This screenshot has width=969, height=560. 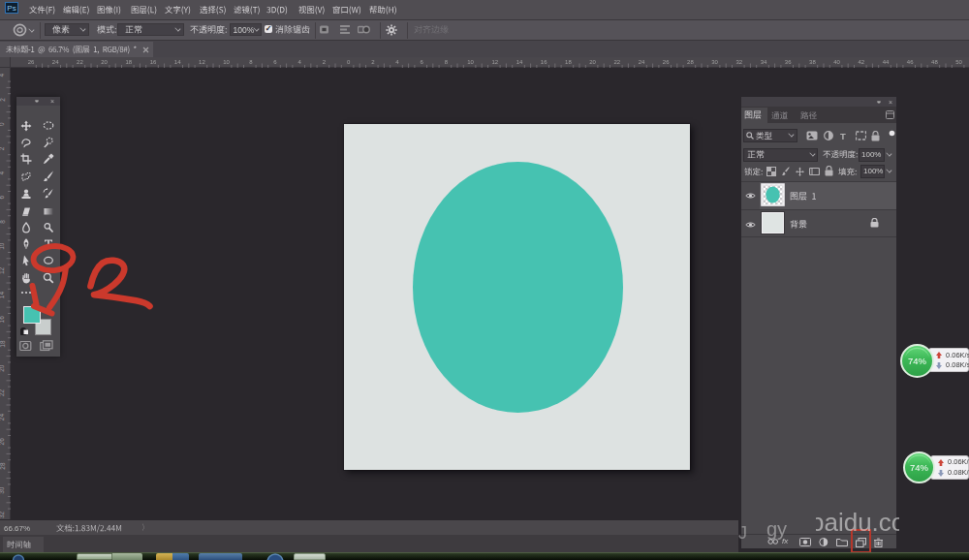 I want to click on svg-text: 32, so click(x=3, y=514).